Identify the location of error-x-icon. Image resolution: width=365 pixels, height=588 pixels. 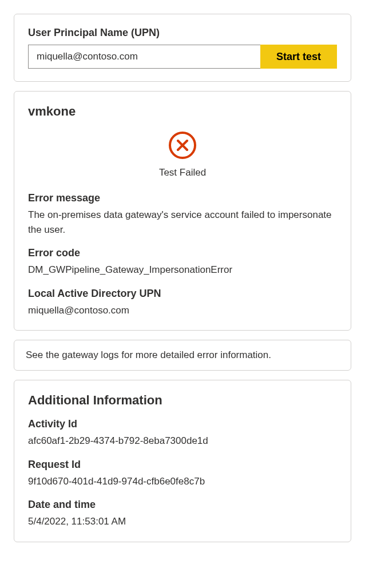
(182, 146).